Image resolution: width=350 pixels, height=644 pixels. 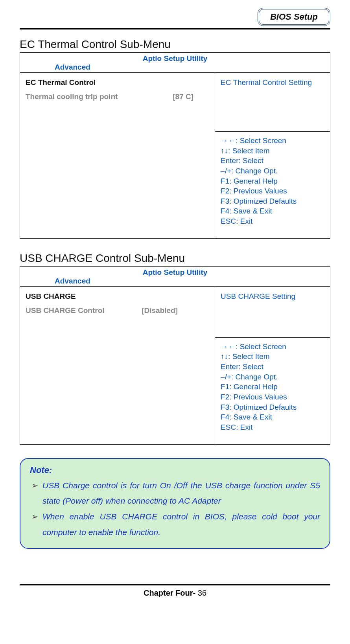 I want to click on note-item: When enable USB CHARGE control in BIOS, …, so click(x=176, y=524).